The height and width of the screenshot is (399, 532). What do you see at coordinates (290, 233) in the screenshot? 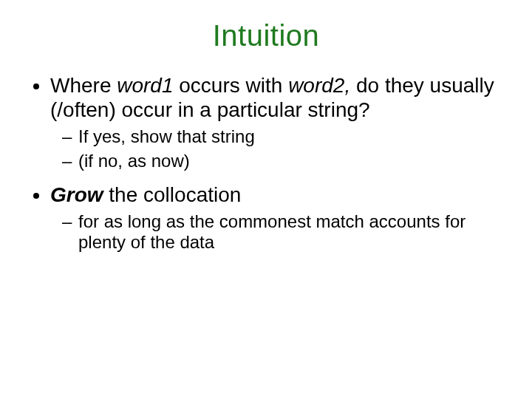
I see `bullet-2-sub-1: for as long as the commonest match accou…` at bounding box center [290, 233].